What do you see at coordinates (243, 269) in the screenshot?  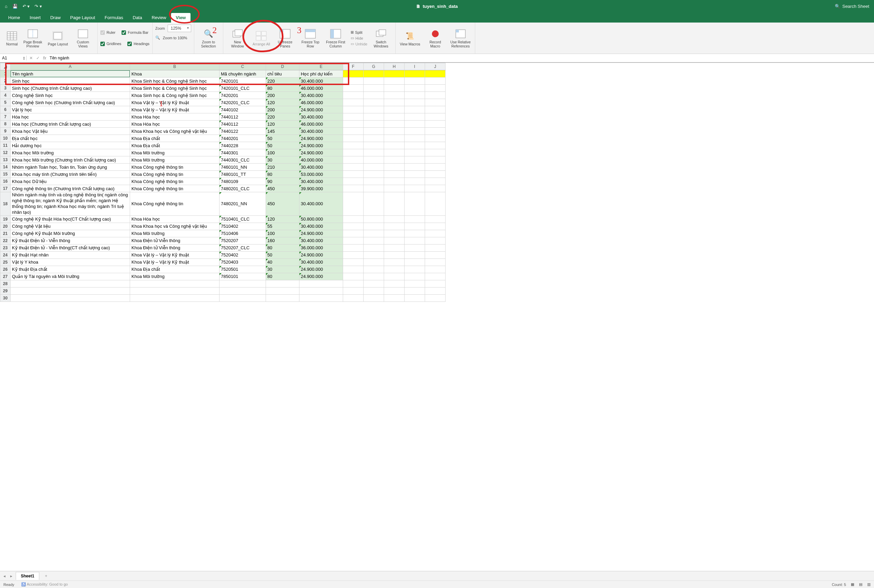 I see `cell: 7520501` at bounding box center [243, 269].